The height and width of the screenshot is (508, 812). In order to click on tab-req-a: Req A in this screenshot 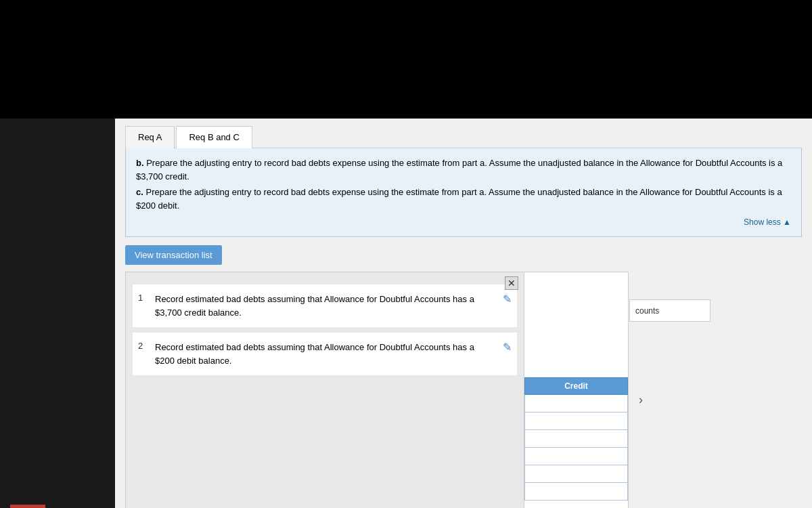, I will do `click(150, 137)`.